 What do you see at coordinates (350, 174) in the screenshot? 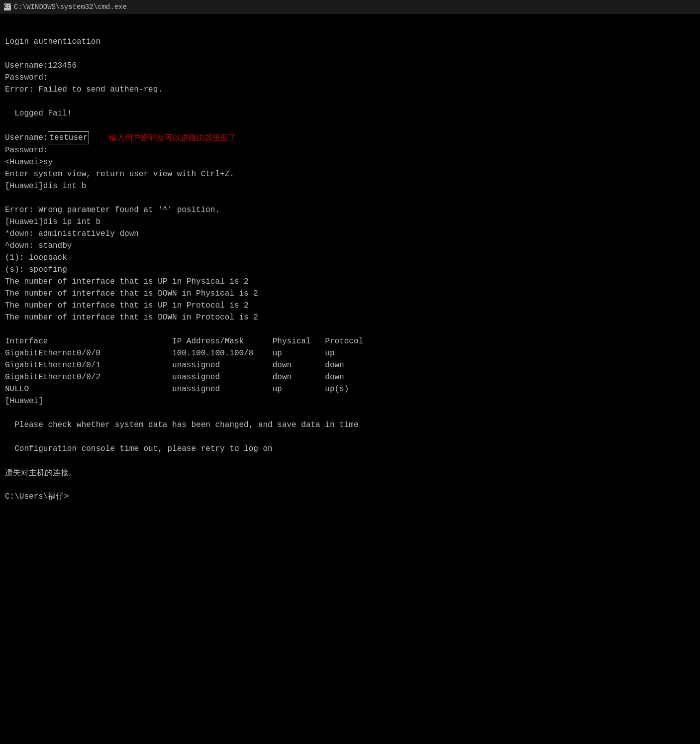
I see `enter-sys-line: Enter system view, return user view with…` at bounding box center [350, 174].